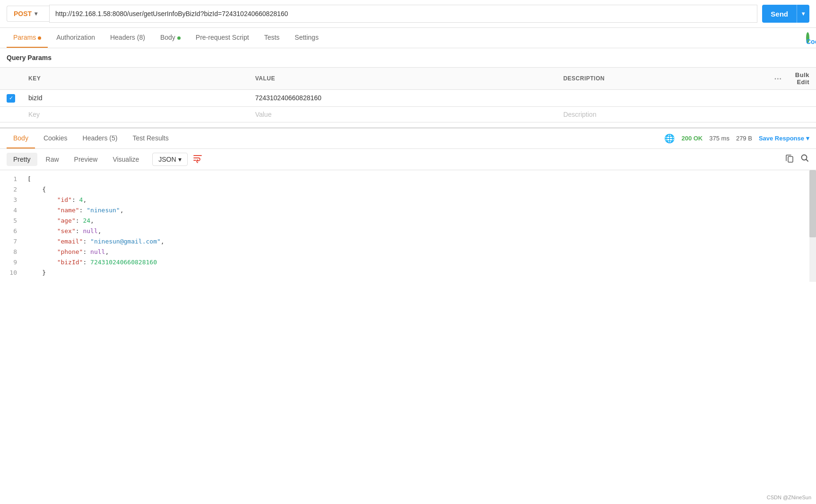  I want to click on empty-actions-cell, so click(778, 114).